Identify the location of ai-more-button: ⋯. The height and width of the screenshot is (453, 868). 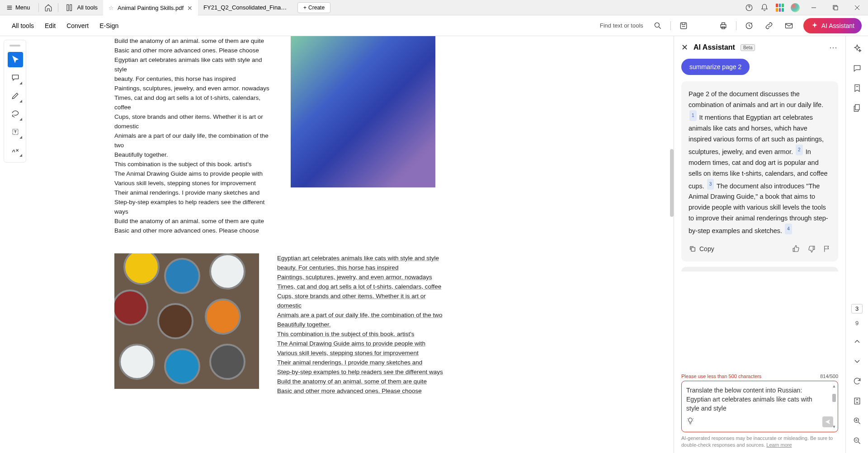
(834, 47).